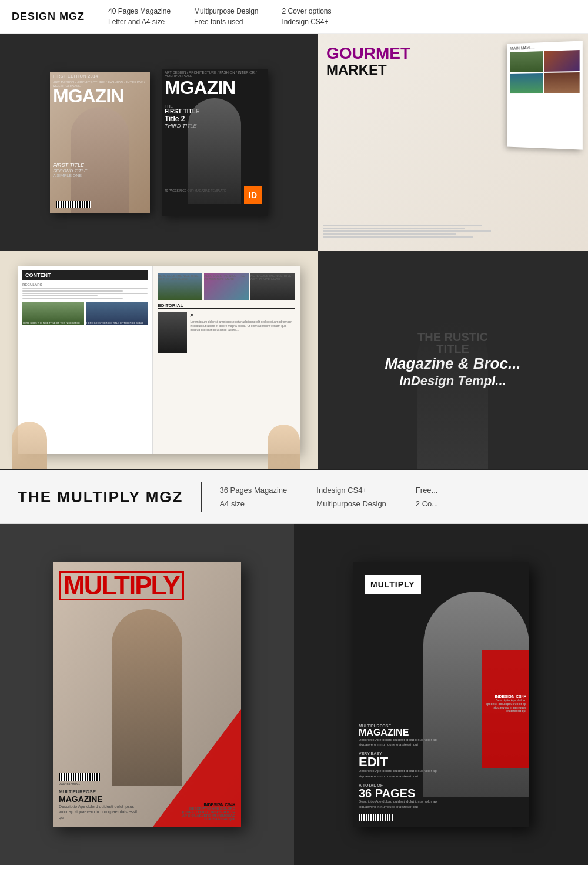  What do you see at coordinates (100, 805) in the screenshot?
I see `multiply-bottom-text: MULTIPURPOSE MAGAZINE Descriptio Ape dol…` at bounding box center [100, 805].